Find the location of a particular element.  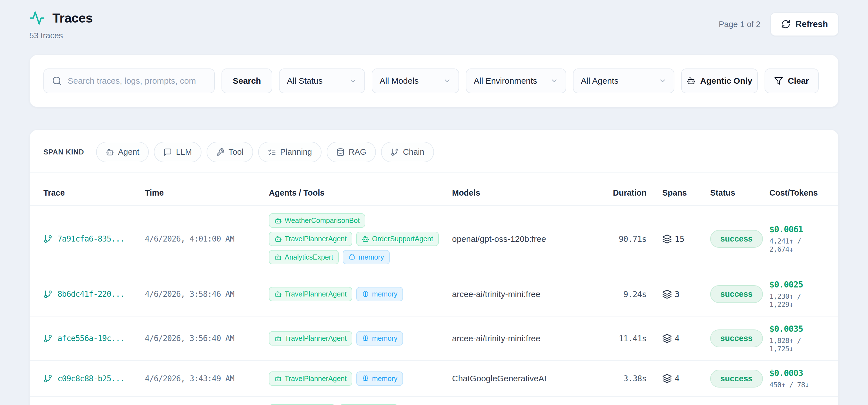

trace-time: 4/6/2026, 3:58:46 AM is located at coordinates (207, 294).